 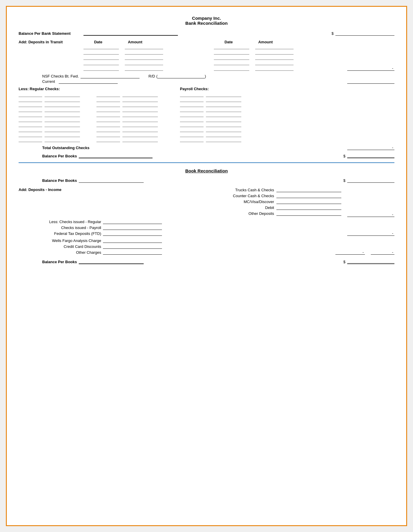 What do you see at coordinates (110, 76) in the screenshot?
I see `nsf-btfwd-field` at bounding box center [110, 76].